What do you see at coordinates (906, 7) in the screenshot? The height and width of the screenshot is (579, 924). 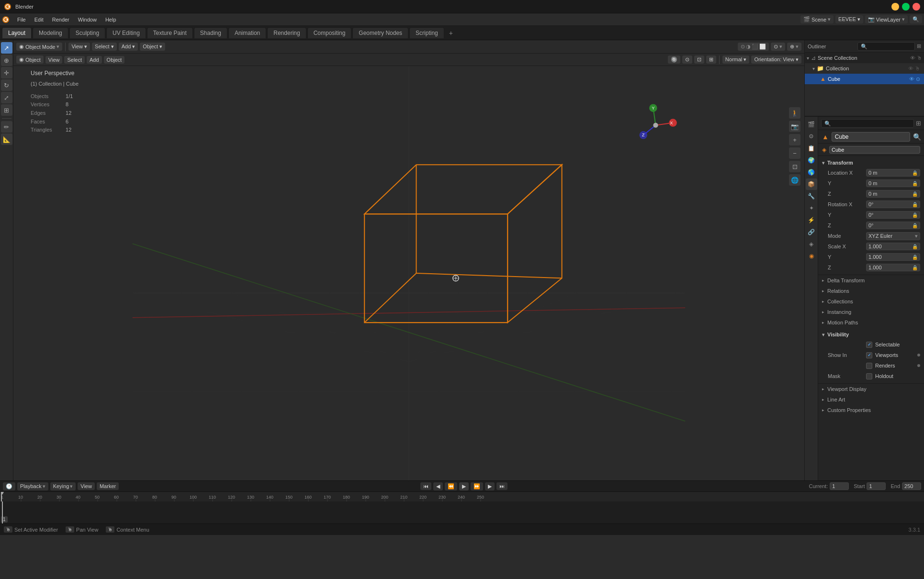 I see `maximize-button` at bounding box center [906, 7].